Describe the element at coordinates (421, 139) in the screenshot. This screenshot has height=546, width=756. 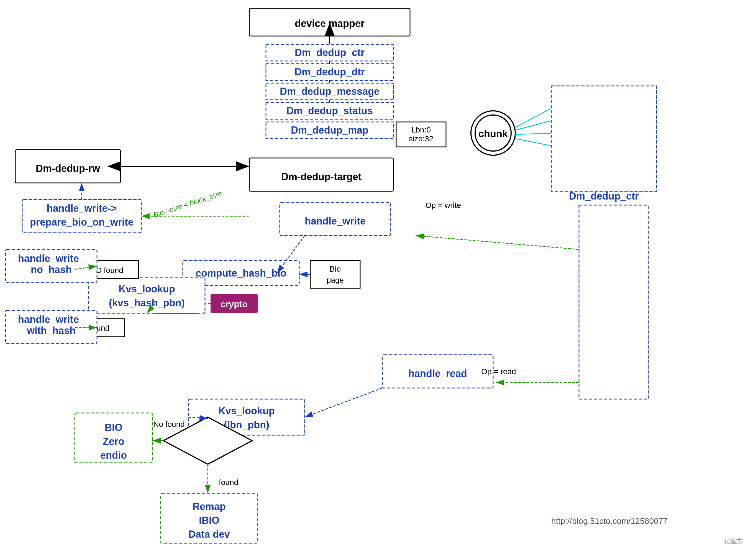
I see `size32-label: size:32` at that location.